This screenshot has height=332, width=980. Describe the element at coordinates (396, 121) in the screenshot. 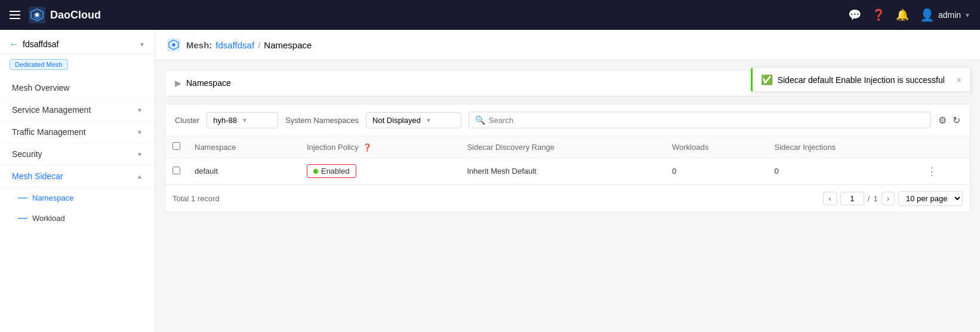

I see `system-ns-value: Not Displayed` at that location.